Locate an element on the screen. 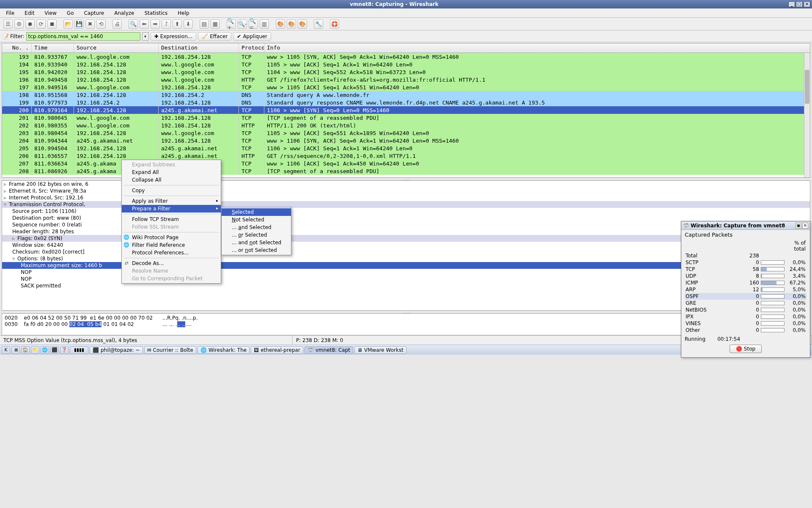 This screenshot has width=812, height=508. window-close-button: ✕ is located at coordinates (807, 4).